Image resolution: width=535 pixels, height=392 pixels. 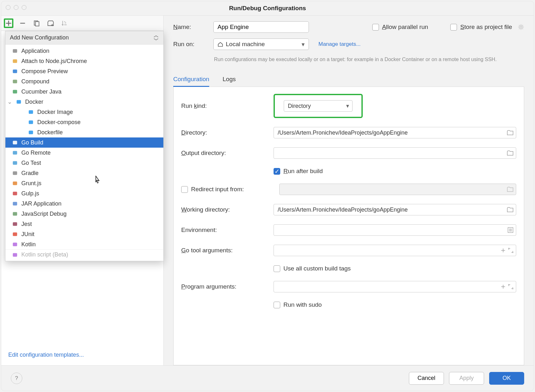 What do you see at coordinates (481, 27) in the screenshot?
I see `store-as-project-checkbox: Store as project file` at bounding box center [481, 27].